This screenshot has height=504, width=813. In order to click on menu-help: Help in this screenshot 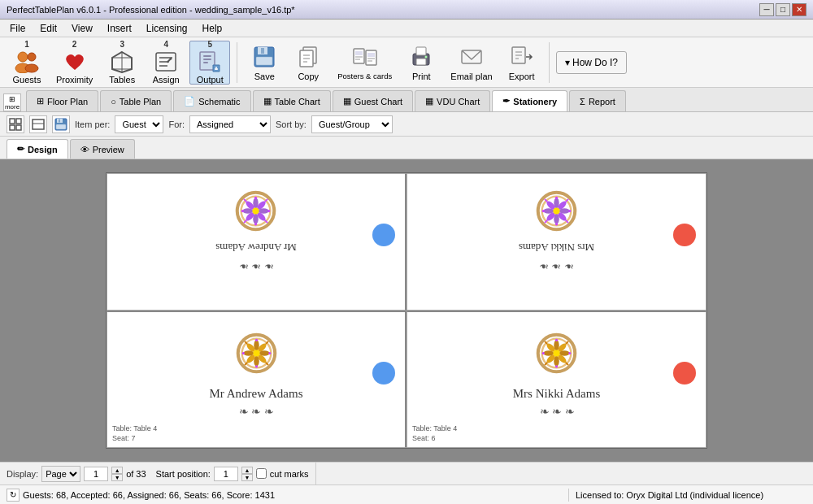, I will do `click(213, 28)`.